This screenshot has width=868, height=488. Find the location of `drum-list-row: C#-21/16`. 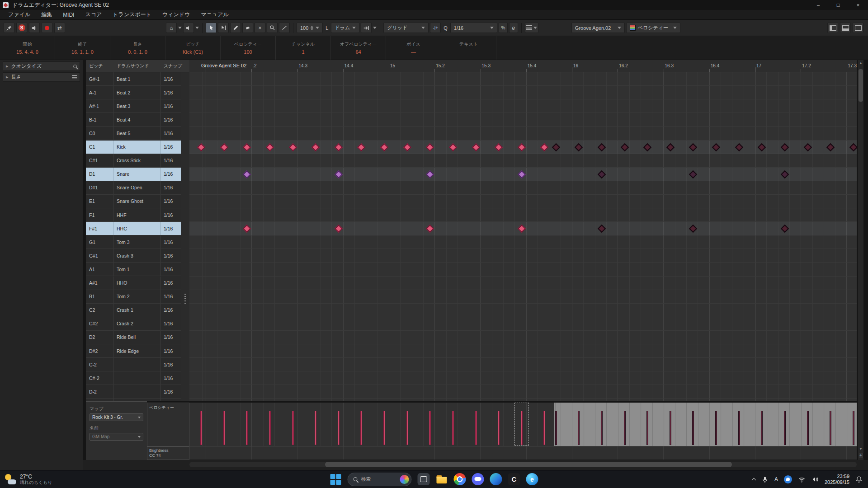

drum-list-row: C#-21/16 is located at coordinates (133, 378).